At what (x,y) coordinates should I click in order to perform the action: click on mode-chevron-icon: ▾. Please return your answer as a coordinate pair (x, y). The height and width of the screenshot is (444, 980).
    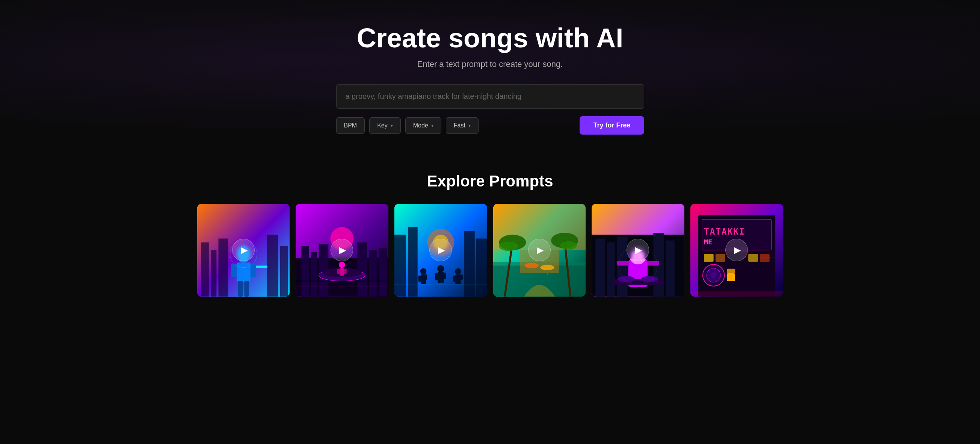
    Looking at the image, I should click on (432, 126).